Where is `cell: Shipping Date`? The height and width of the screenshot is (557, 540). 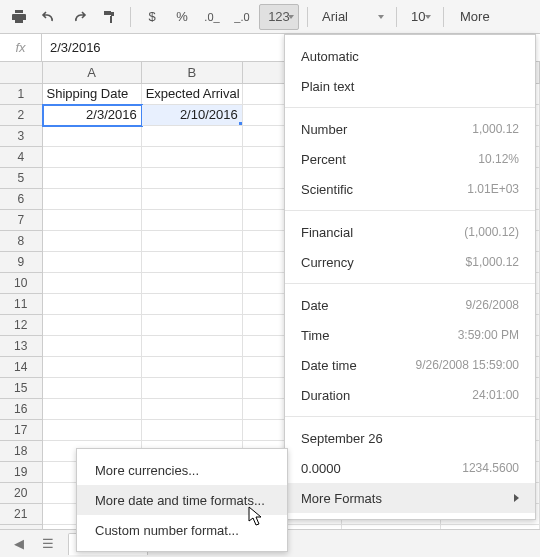
cell: Shipping Date is located at coordinates (92, 94).